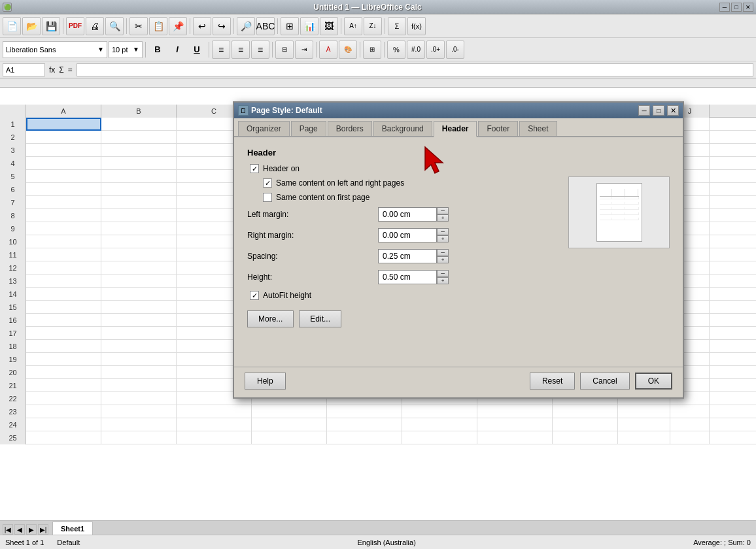  I want to click on cell-A24, so click(64, 425).